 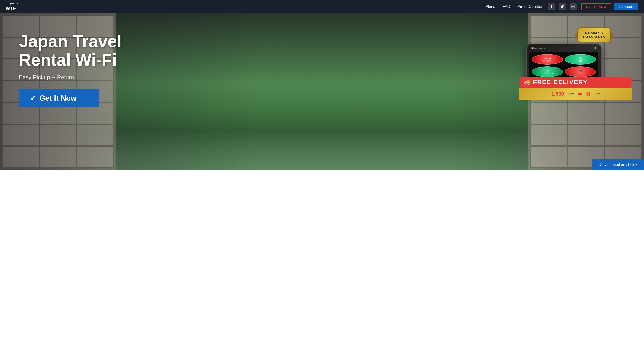 What do you see at coordinates (58, 98) in the screenshot?
I see `hero-cta-label: Get It Now` at bounding box center [58, 98].